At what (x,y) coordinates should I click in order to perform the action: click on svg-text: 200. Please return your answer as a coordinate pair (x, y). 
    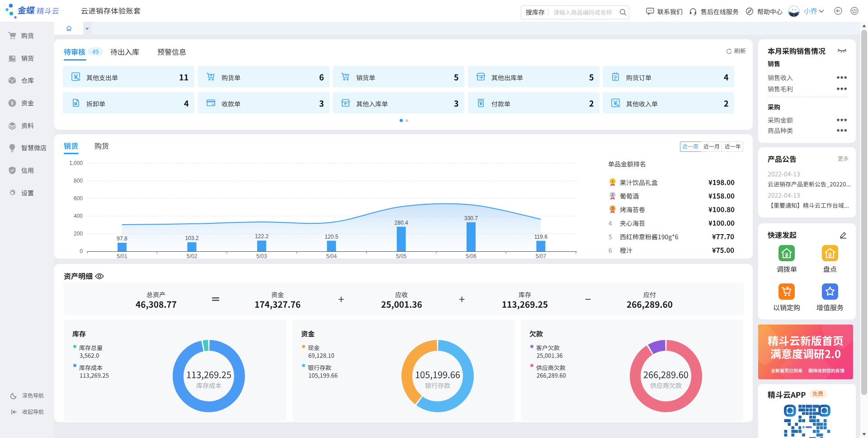
    Looking at the image, I should click on (78, 234).